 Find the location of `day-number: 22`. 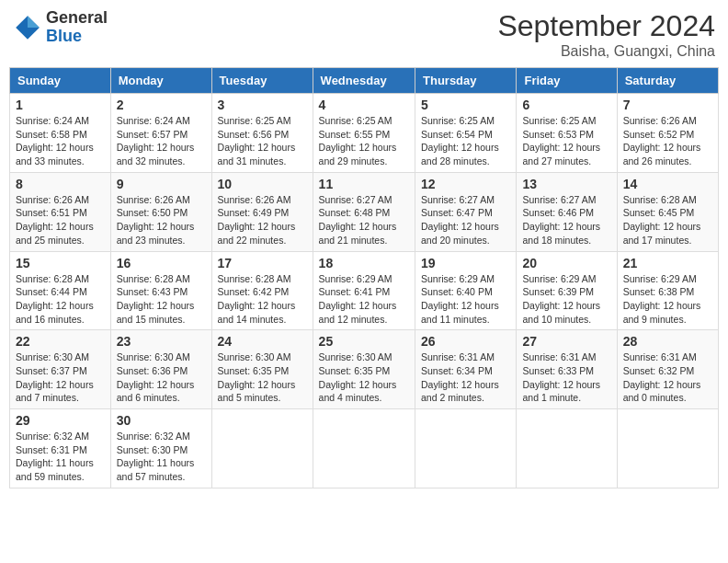

day-number: 22 is located at coordinates (61, 341).